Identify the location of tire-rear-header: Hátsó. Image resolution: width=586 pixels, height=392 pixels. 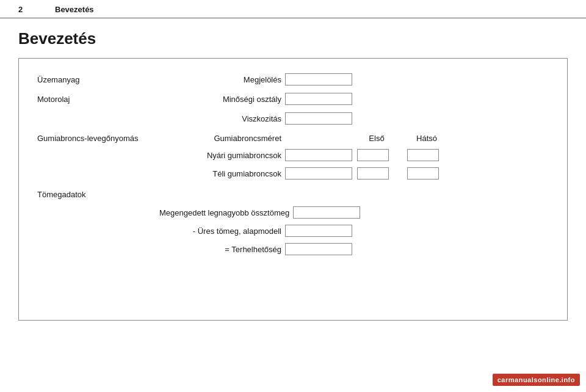
(427, 138).